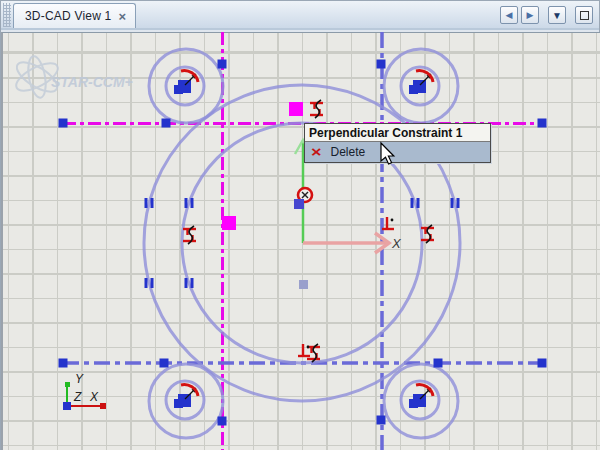 The width and height of the screenshot is (600, 450). Describe the element at coordinates (103, 406) in the screenshot. I see `triad-x-tip` at that location.